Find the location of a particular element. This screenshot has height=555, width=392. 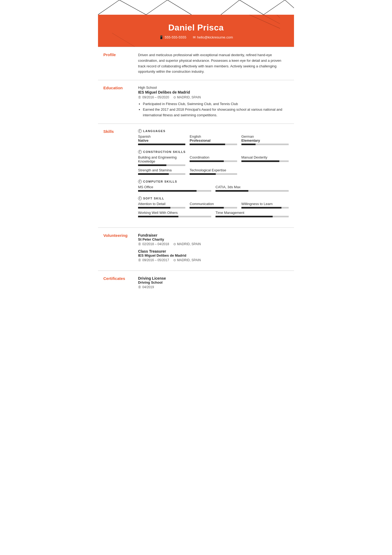

skill-manual-dexterity: Manual Dexterity is located at coordinates (265, 161).